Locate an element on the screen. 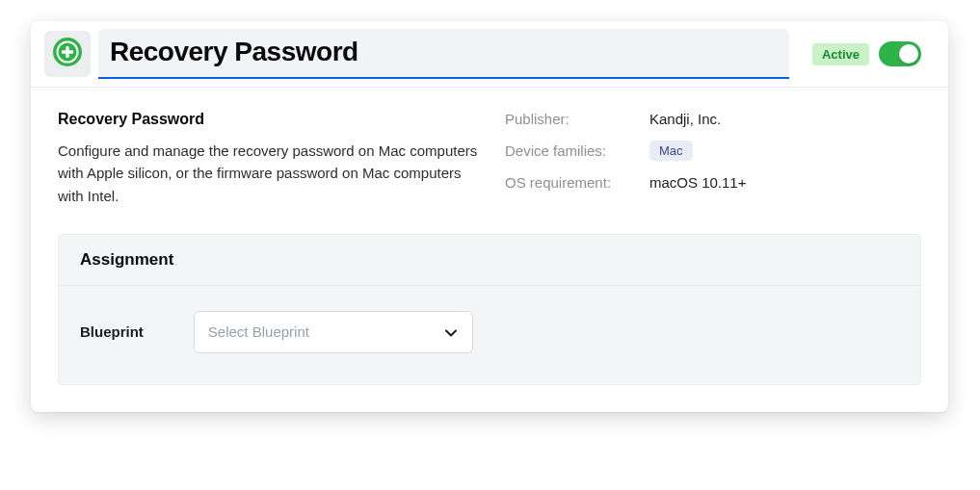 The width and height of the screenshot is (980, 490). kv-value: macOS 10.11+ is located at coordinates (698, 183).